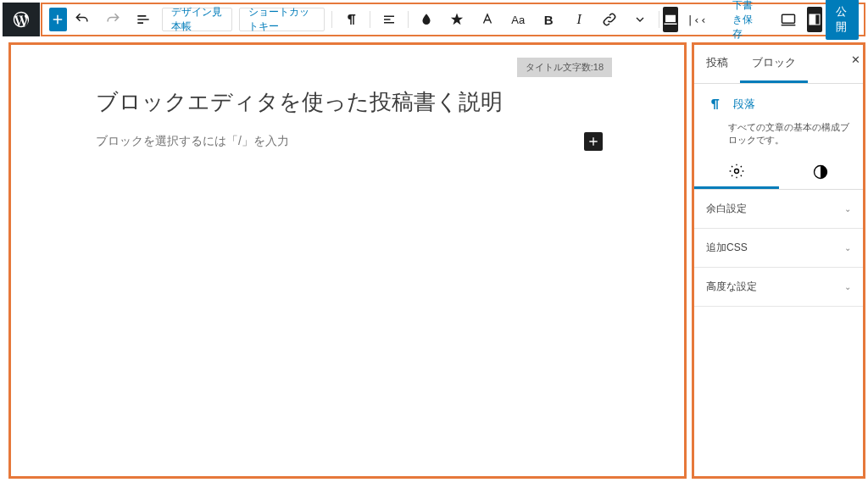  I want to click on shortcut-keys-link: ショートカットキー, so click(281, 19).